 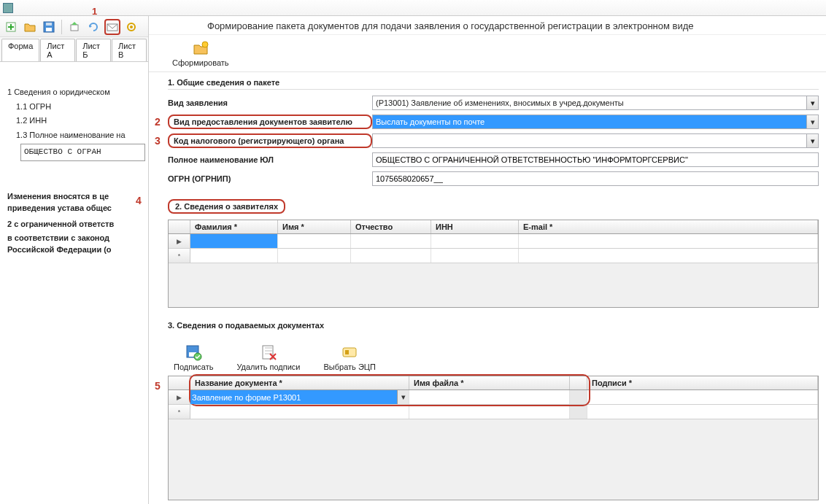 What do you see at coordinates (234, 241) in the screenshot?
I see `cell-surname` at bounding box center [234, 241].